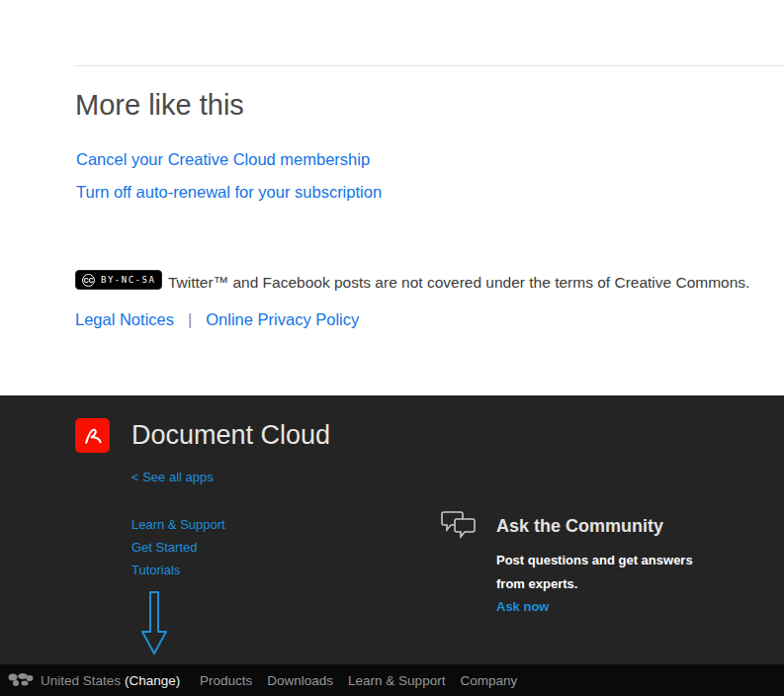 The height and width of the screenshot is (696, 784). Describe the element at coordinates (459, 525) in the screenshot. I see `community-chat-icon` at that location.